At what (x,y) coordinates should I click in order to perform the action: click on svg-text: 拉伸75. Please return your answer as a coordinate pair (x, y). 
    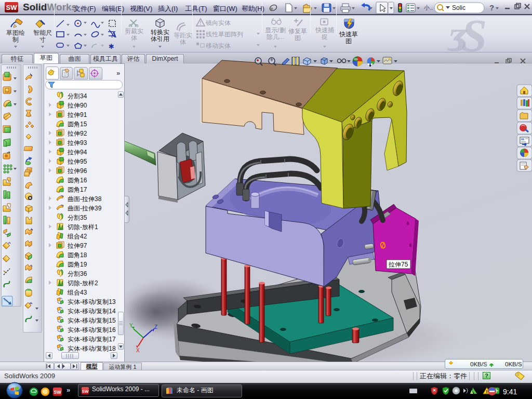
    Looking at the image, I should click on (398, 264).